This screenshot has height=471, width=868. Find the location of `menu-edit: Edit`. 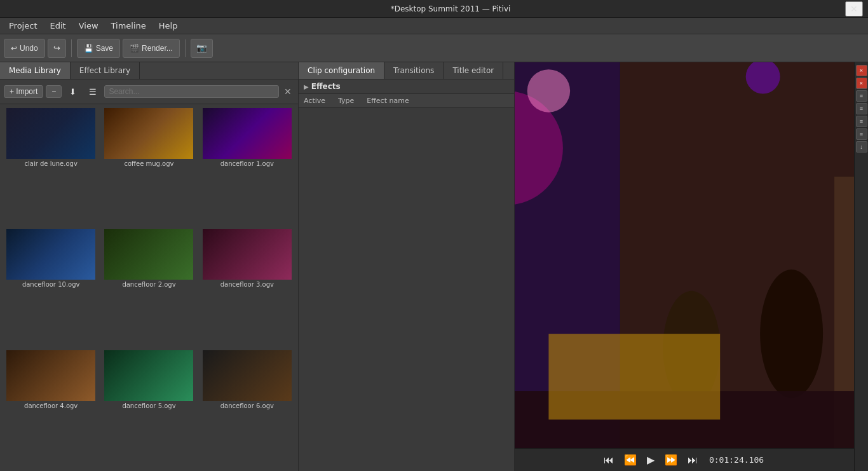

menu-edit: Edit is located at coordinates (57, 25).